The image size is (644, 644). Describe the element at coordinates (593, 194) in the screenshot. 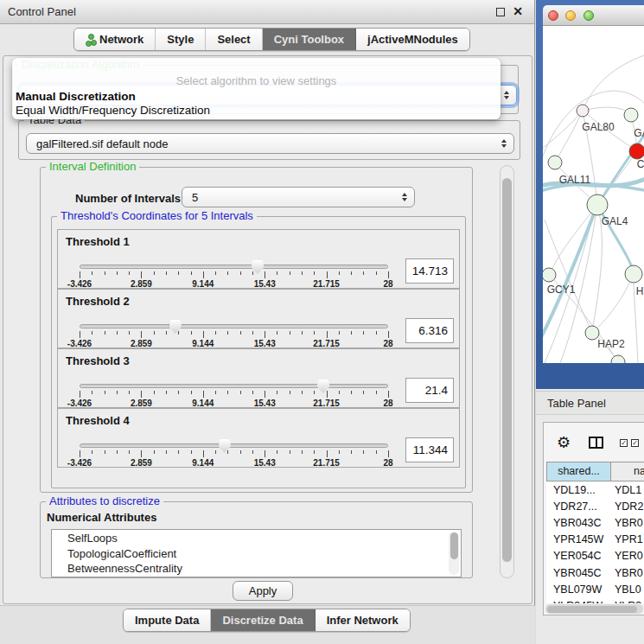

I see `network-canvas: GAL80GAGAL11CGAL4GCY1HHAP2` at that location.